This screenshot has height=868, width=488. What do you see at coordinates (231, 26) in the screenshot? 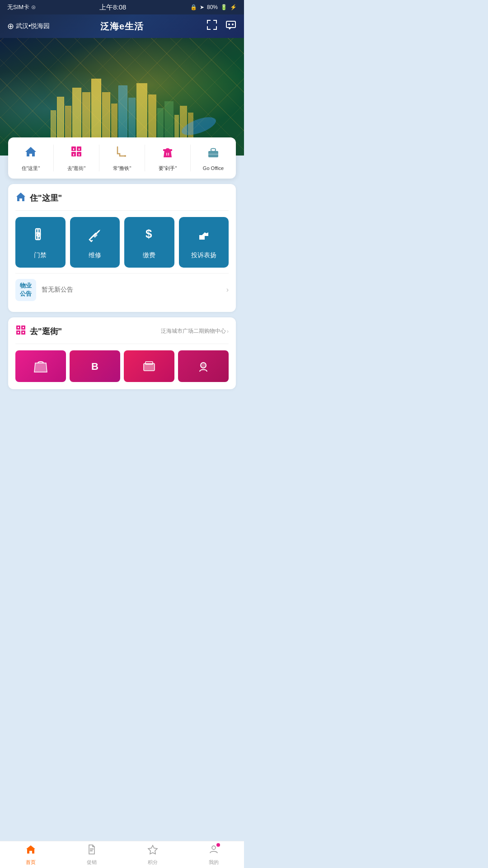
I see `message-icon` at bounding box center [231, 26].